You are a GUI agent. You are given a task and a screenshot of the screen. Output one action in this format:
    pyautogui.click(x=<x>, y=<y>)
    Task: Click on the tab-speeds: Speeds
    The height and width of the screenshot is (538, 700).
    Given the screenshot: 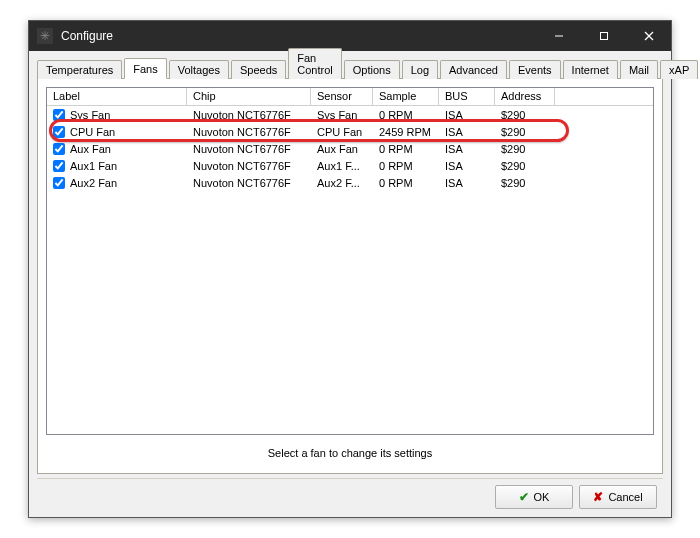 What is the action you would take?
    pyautogui.click(x=258, y=70)
    